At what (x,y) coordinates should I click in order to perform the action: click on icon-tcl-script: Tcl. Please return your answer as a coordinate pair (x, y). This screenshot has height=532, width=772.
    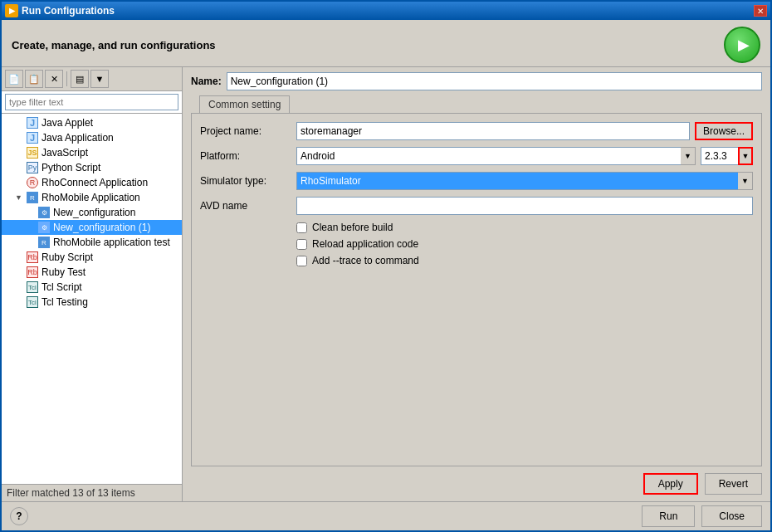
    Looking at the image, I should click on (32, 287).